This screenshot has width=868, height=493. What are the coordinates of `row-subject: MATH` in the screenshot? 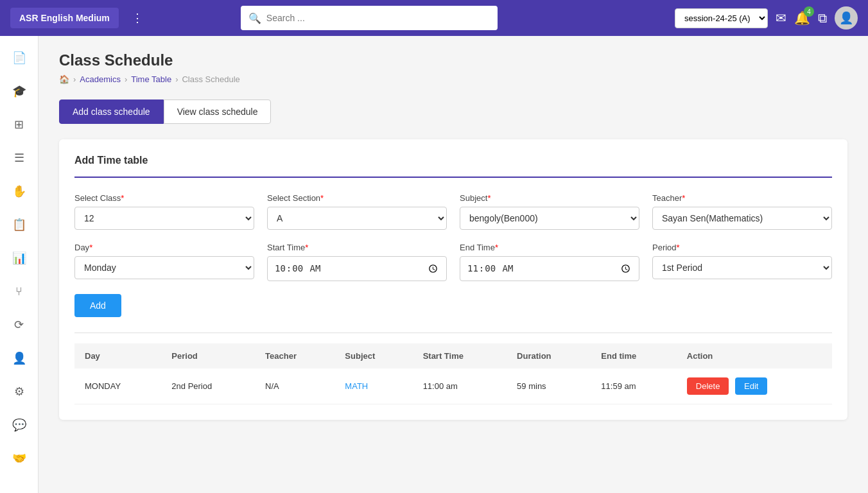 It's located at (374, 386).